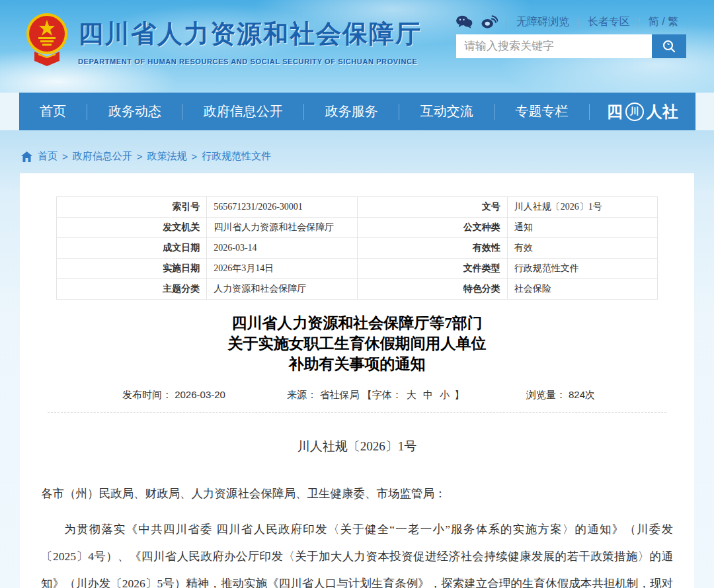 This screenshot has height=588, width=714. I want to click on title-line: 四川省人力资源和社会保障厅等7部门, so click(357, 323).